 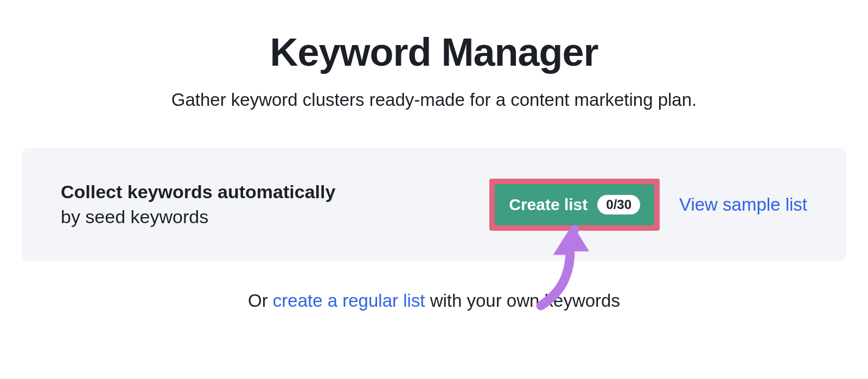 What do you see at coordinates (434, 301) in the screenshot?
I see `footer-text: Or create a regular list with your own k…` at bounding box center [434, 301].